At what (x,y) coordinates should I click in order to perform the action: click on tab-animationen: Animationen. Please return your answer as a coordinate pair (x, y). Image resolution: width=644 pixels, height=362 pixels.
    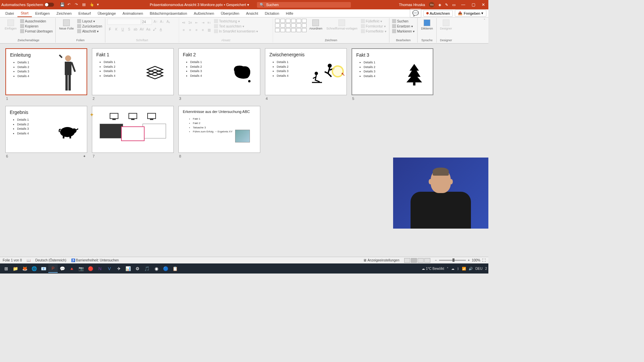
    Looking at the image, I should click on (133, 13).